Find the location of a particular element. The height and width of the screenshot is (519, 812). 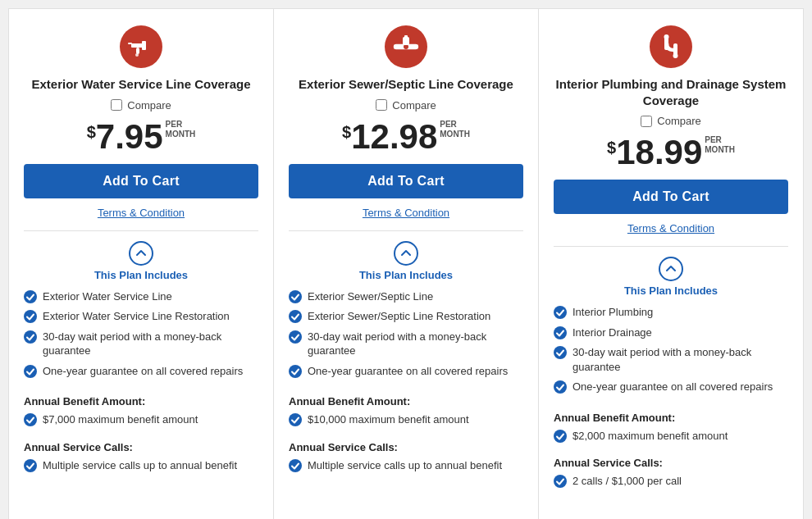

feature-text: Exterior Sewer/Septic Line is located at coordinates (371, 297).